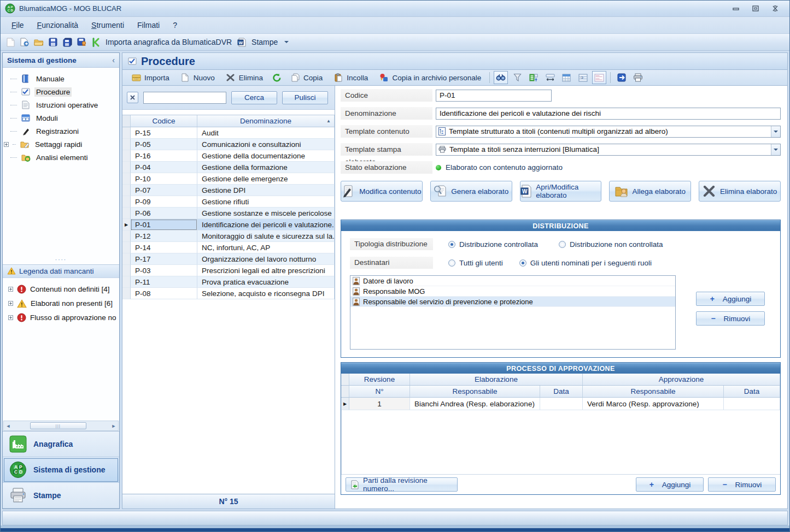  What do you see at coordinates (25, 42) in the screenshot?
I see `new-from-template-icon` at bounding box center [25, 42].